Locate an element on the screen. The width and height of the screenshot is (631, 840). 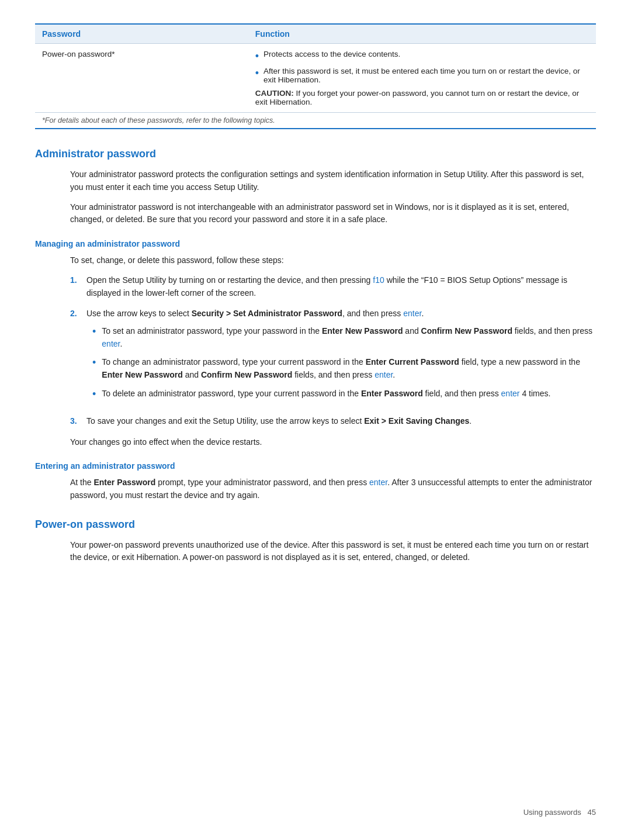
power-on-para: Your power-on password prevents unauthor… is located at coordinates (333, 552).